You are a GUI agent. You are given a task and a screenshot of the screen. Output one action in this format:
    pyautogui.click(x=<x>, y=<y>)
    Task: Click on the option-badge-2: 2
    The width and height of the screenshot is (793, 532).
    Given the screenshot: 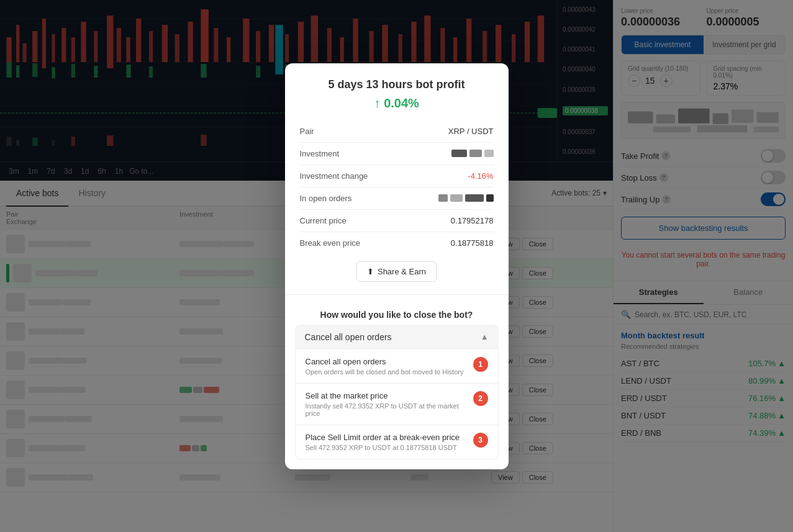 What is the action you would take?
    pyautogui.click(x=481, y=399)
    